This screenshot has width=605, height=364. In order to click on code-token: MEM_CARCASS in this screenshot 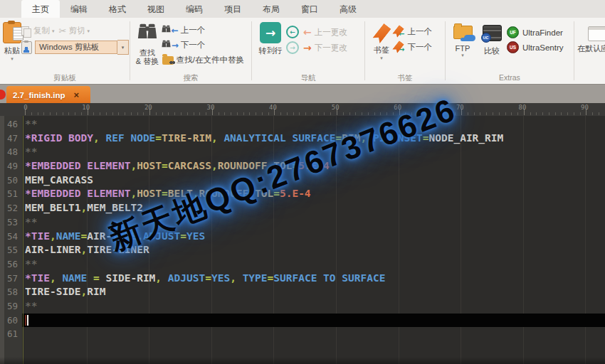, I will do `click(59, 180)`.